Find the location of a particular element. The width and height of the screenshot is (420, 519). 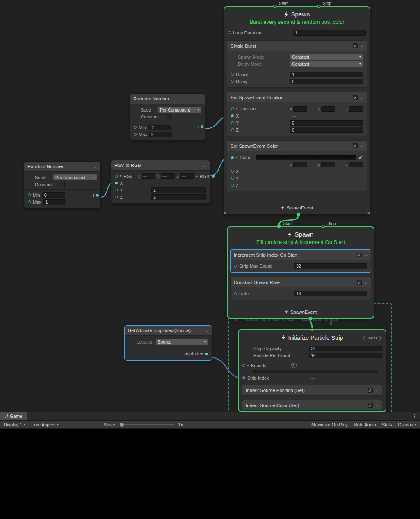

min-port is located at coordinates (30, 195).